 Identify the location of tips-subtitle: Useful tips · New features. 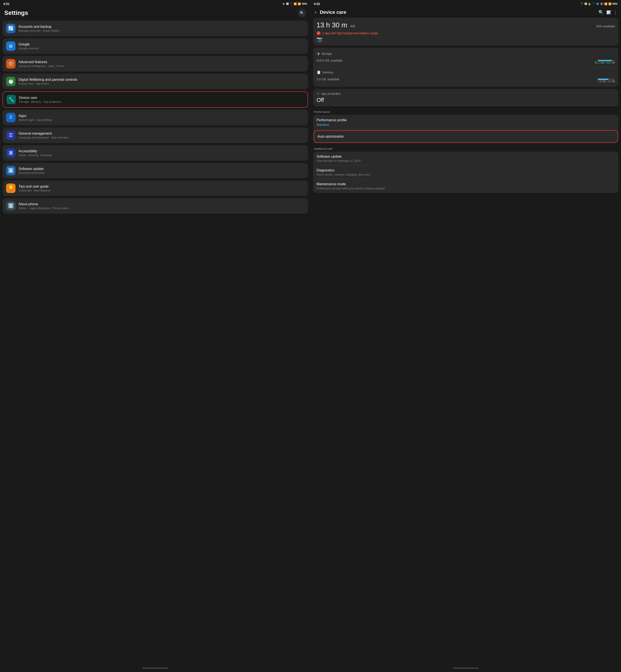
(161, 191).